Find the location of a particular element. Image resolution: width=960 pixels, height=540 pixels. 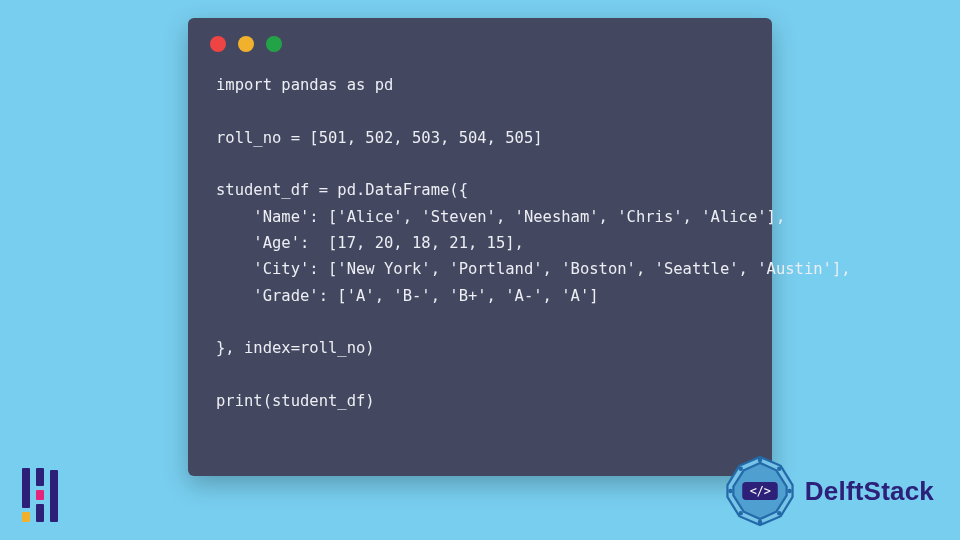

brand-name: DelftStack is located at coordinates (870, 492).